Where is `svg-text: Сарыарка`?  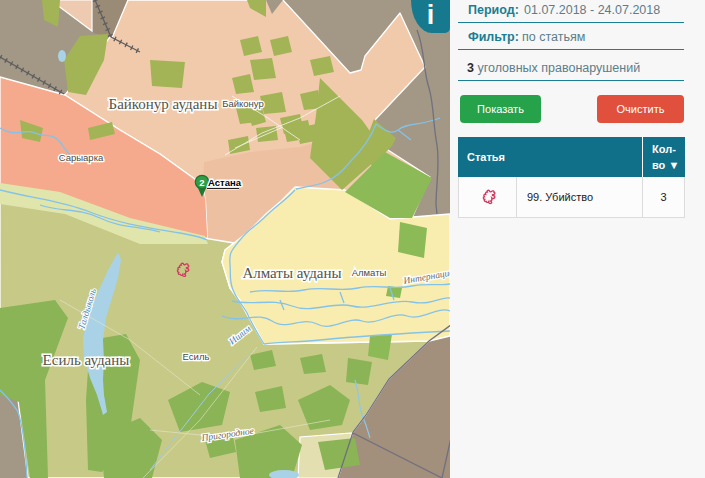
svg-text: Сарыарка is located at coordinates (82, 158).